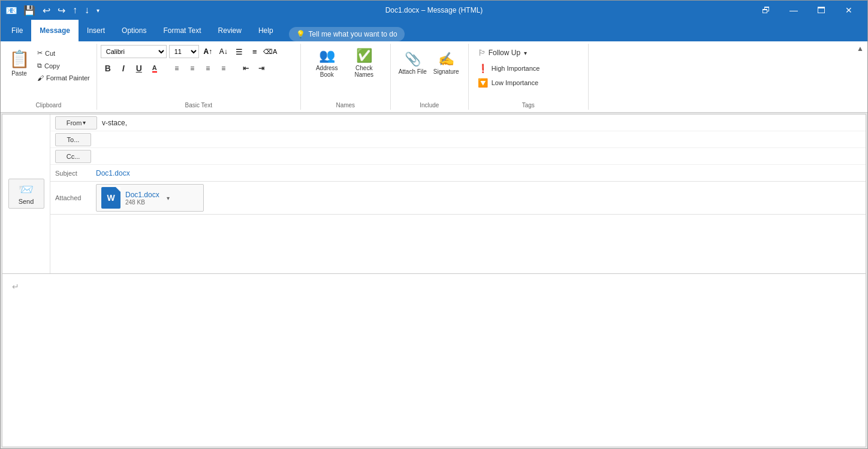 The image size is (868, 449). What do you see at coordinates (301, 34) in the screenshot?
I see `lightbulb-icon: 💡` at bounding box center [301, 34].